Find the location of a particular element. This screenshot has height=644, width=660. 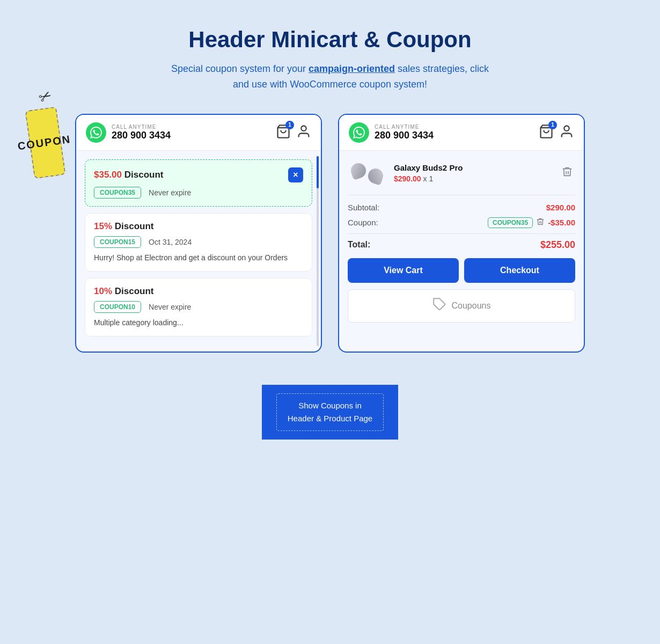

minicart-cart-icon-button: 1 is located at coordinates (546, 133).